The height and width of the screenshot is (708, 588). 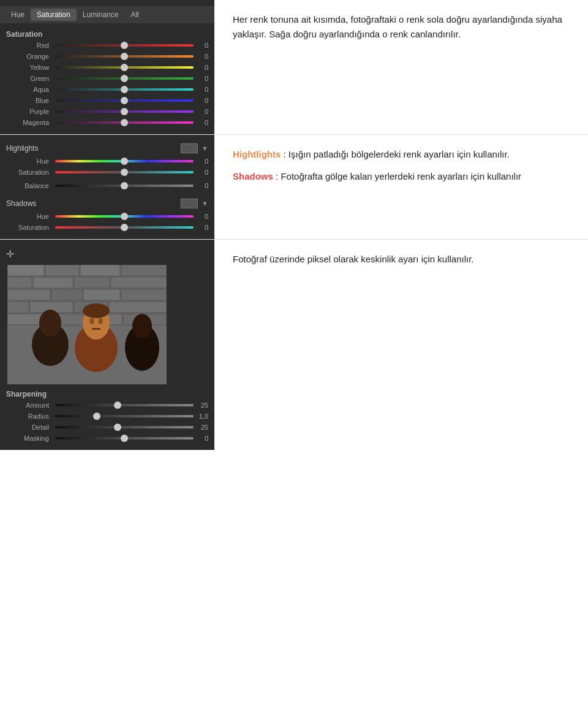 What do you see at coordinates (107, 34) in the screenshot?
I see `saturation-label: Saturation` at bounding box center [107, 34].